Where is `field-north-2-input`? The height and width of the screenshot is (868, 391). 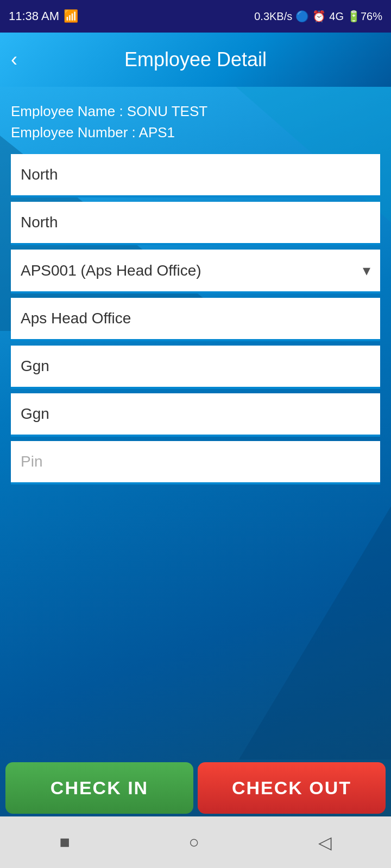
field-north-2-input is located at coordinates (195, 222).